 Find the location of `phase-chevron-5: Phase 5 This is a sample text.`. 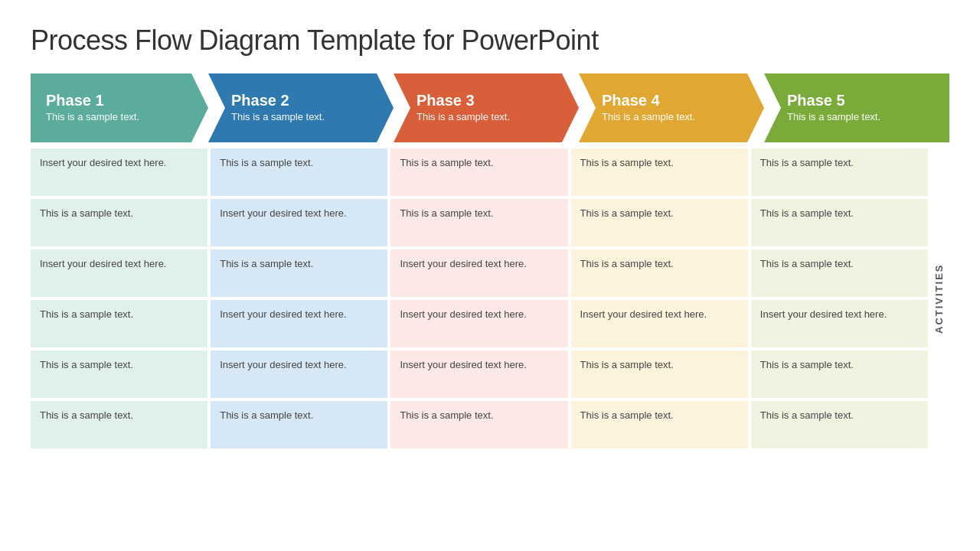

phase-chevron-5: Phase 5 This is a sample text. is located at coordinates (857, 108).